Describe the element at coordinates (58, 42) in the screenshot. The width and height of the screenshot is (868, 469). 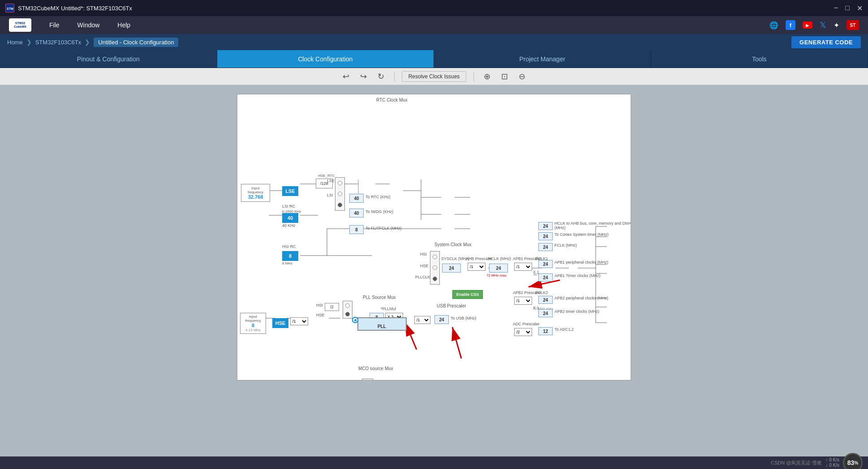
I see `breadcrumb-chip: STM32F103C6Tx` at that location.